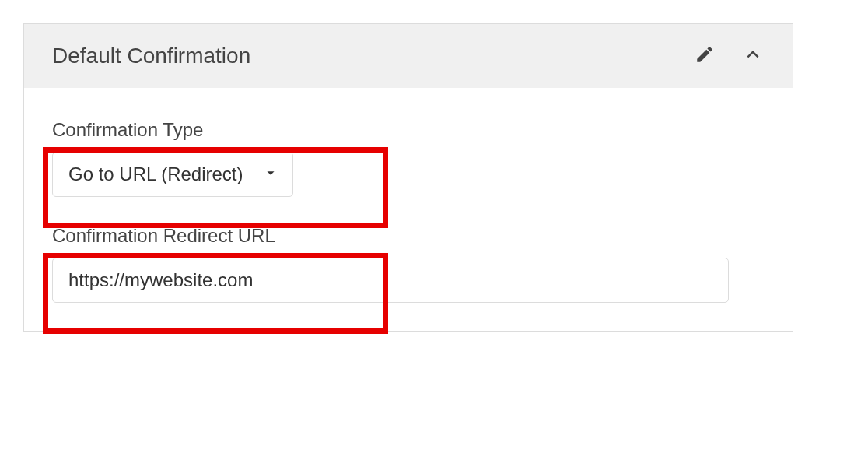  What do you see at coordinates (173, 174) in the screenshot?
I see `confirmation-type-select: Go to URL (Redirect)` at bounding box center [173, 174].